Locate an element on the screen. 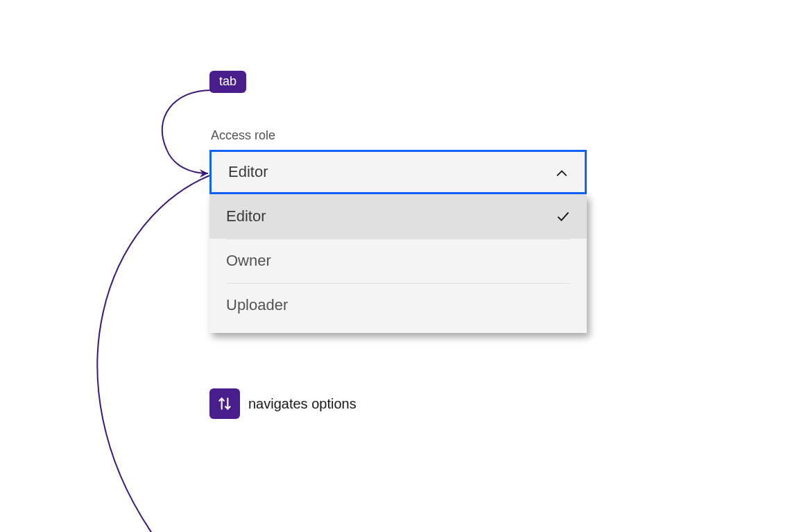 Image resolution: width=799 pixels, height=532 pixels. option-uploader: Uploader is located at coordinates (398, 305).